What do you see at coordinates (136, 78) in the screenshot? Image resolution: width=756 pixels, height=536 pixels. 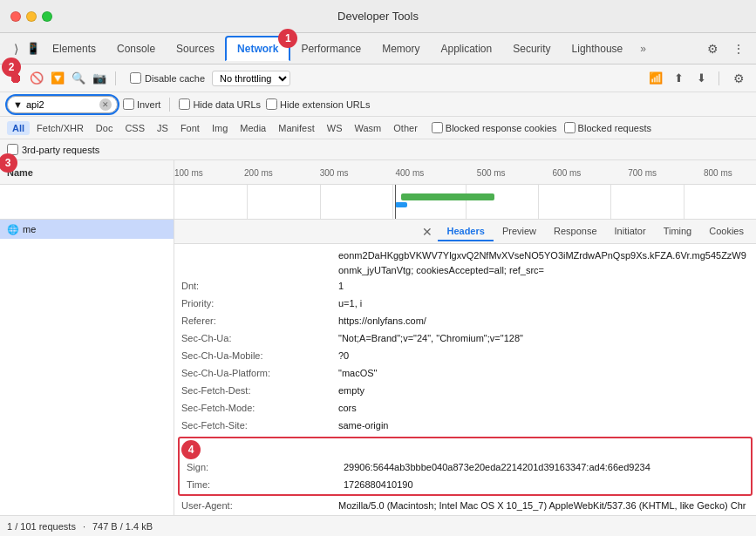 I see `disable-cache-input` at bounding box center [136, 78].